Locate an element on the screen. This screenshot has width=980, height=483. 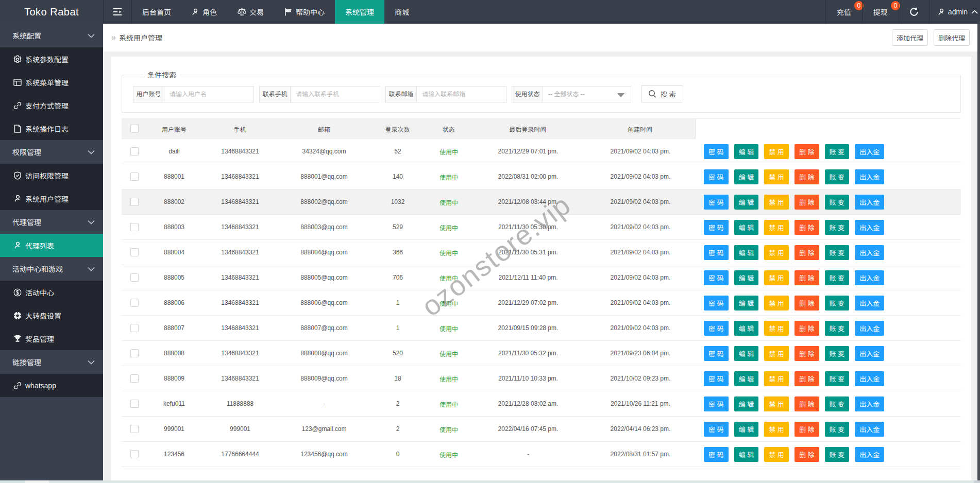
action-button-6-3: 禁 用 is located at coordinates (776, 278).